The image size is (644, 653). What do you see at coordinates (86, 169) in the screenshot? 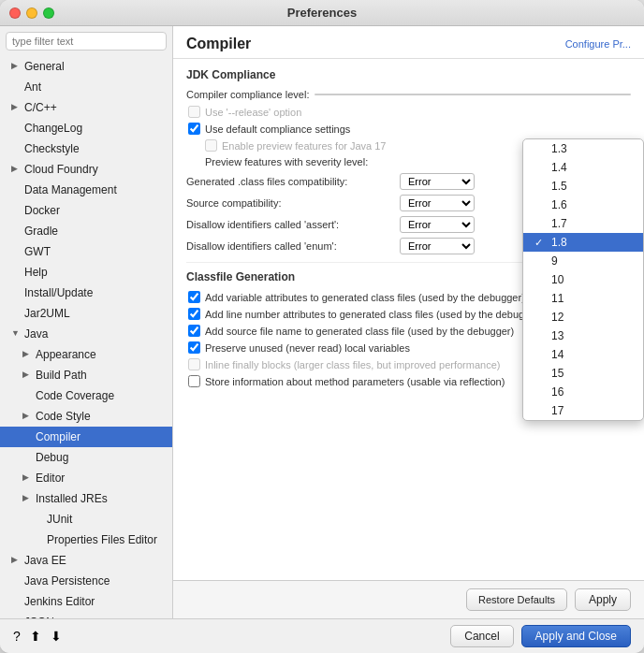
I see `sidebar-item-cloud-foundry: ▶ Cloud Foundry` at bounding box center [86, 169].